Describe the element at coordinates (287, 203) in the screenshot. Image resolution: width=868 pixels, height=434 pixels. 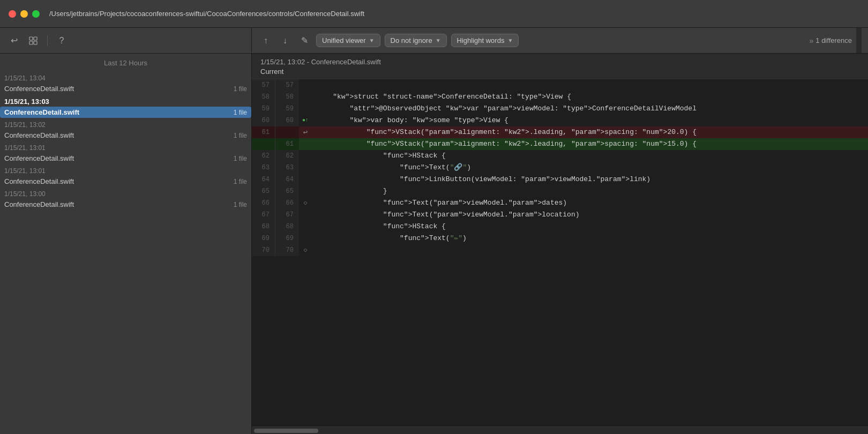
I see `line-num-right: 66` at that location.